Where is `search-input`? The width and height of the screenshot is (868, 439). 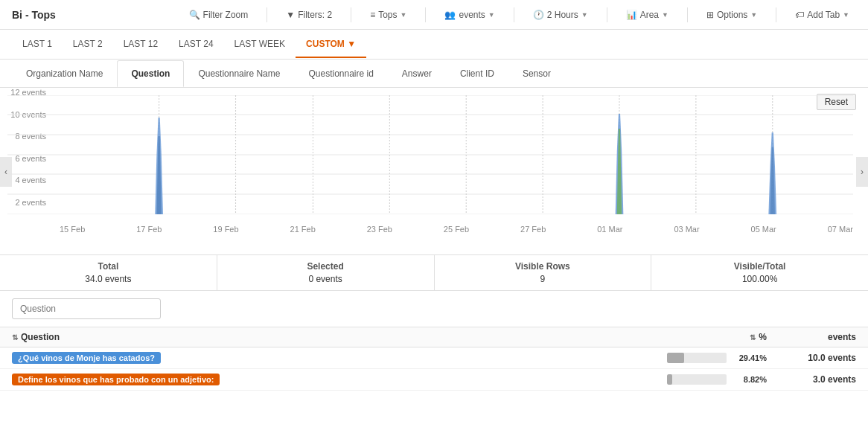
search-input is located at coordinates (86, 309).